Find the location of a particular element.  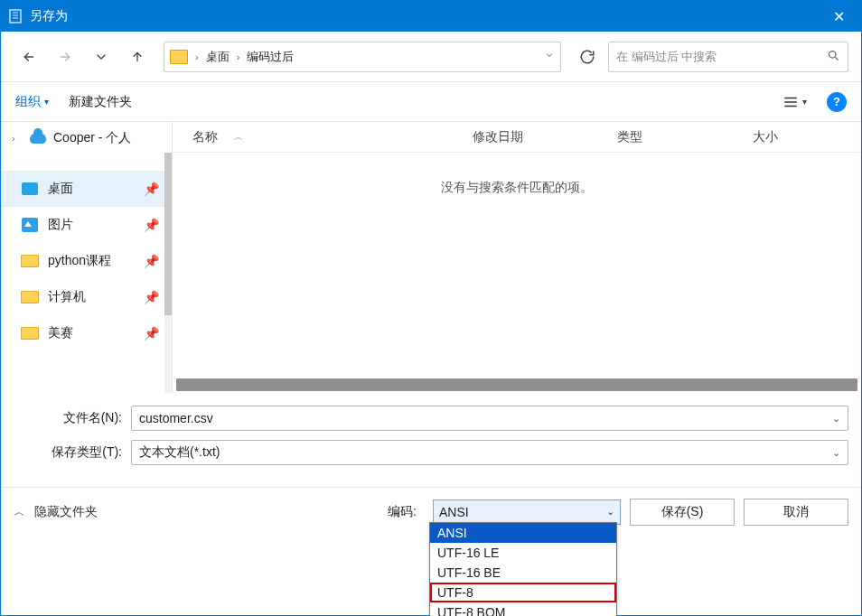

encoding-select: ANSI ⌄ is located at coordinates (527, 512).